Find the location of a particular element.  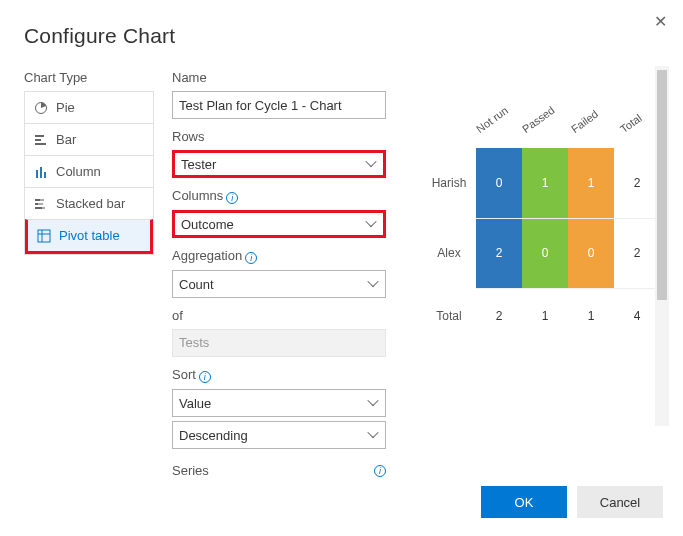

columns-value: Outcome is located at coordinates (208, 224).